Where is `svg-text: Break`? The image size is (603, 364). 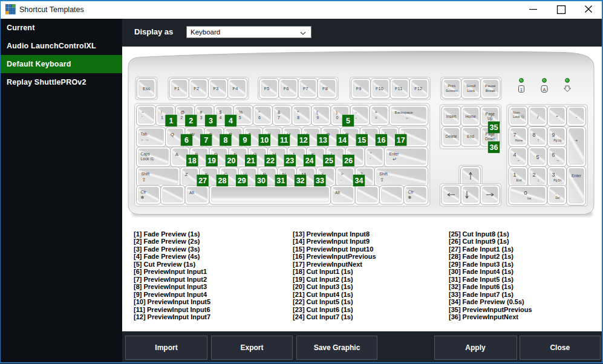 svg-text: Break is located at coordinates (491, 91).